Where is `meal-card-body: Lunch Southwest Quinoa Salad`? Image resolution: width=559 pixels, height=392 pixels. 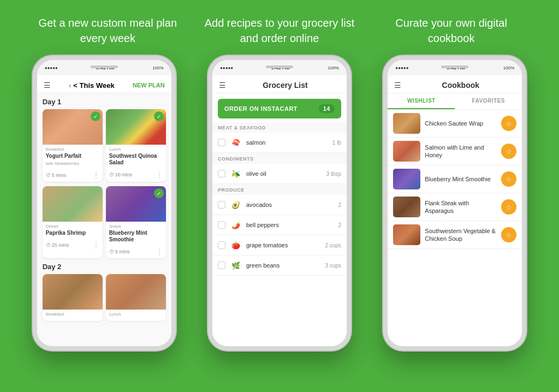 meal-card-body: Lunch Southwest Quinoa Salad is located at coordinates (136, 158).